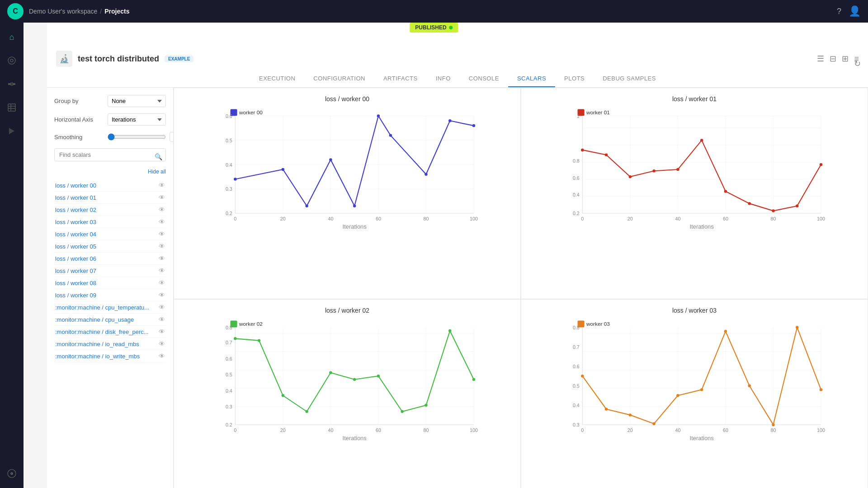 The image size is (868, 488). What do you see at coordinates (845, 59) in the screenshot?
I see `grid-view-icon: ⊞` at bounding box center [845, 59].